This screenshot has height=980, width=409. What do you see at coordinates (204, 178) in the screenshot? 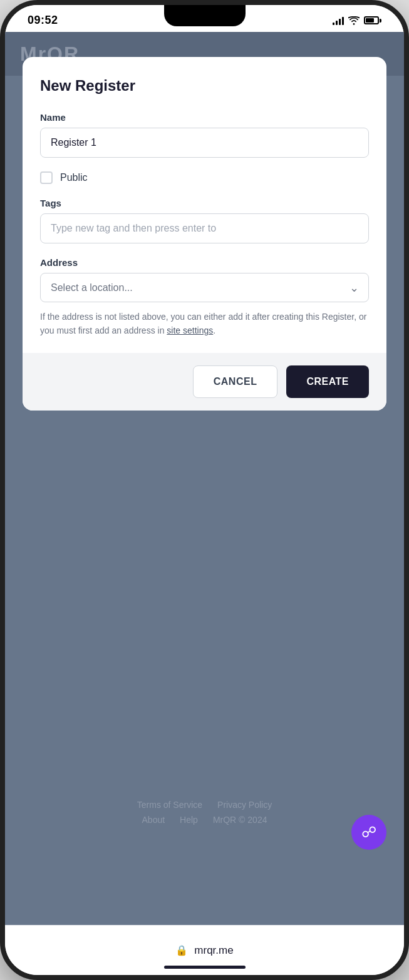
I see `public-checkbox-group: Public` at bounding box center [204, 178].